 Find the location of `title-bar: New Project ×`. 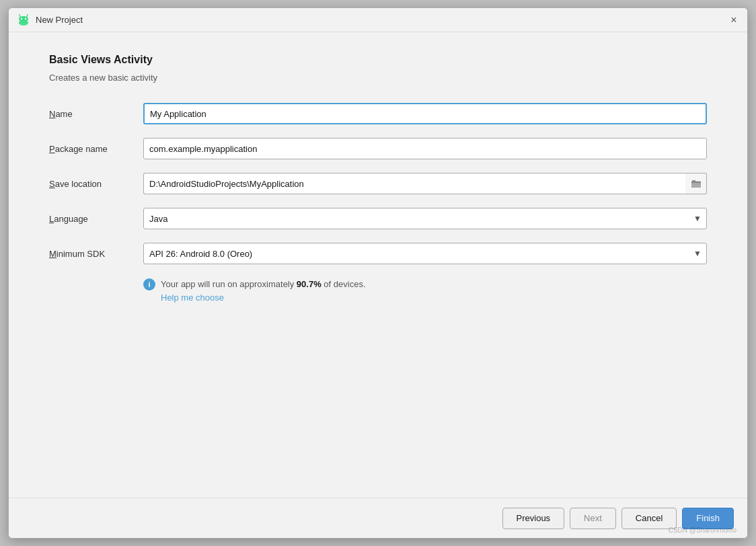

title-bar: New Project × is located at coordinates (378, 20).